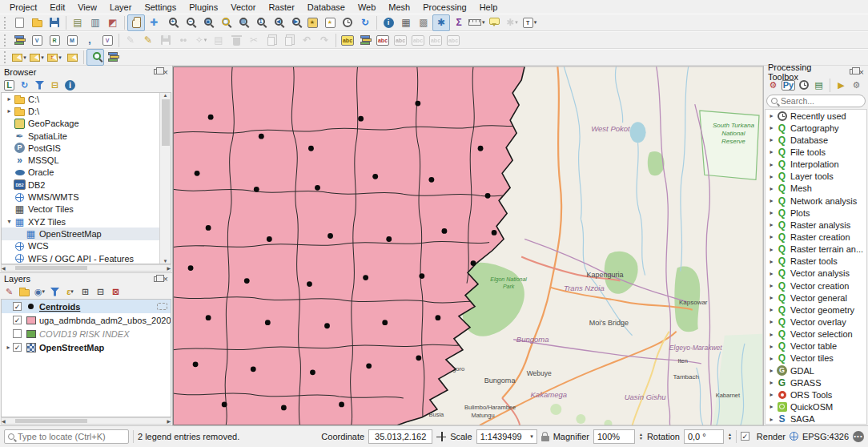  I want to click on browser-item-spatialite: ✒SpatiaLite, so click(86, 136).